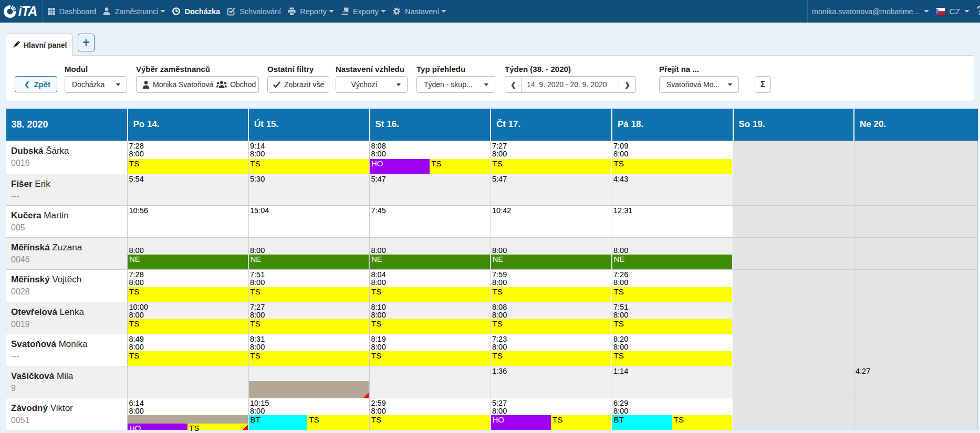 This screenshot has width=980, height=433. I want to click on menu-schvalovani: Schvalování, so click(254, 12).